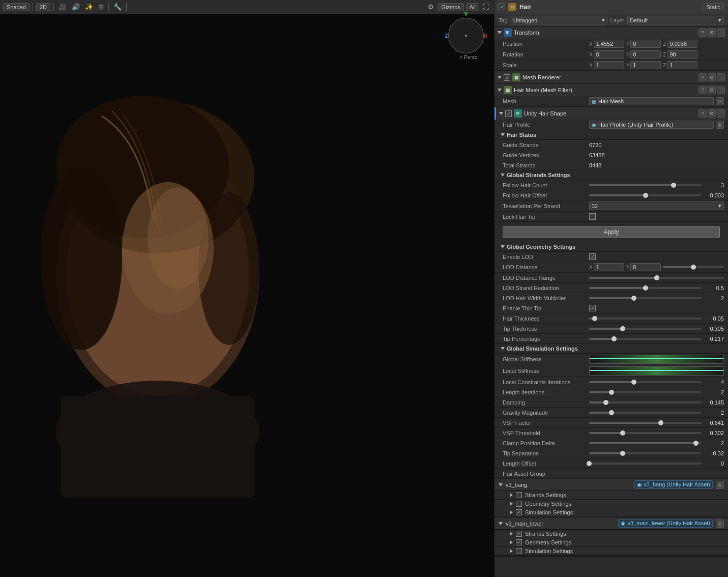 This screenshot has width=728, height=577. Describe the element at coordinates (646, 267) in the screenshot. I see `lod-y-field: 8` at that location.